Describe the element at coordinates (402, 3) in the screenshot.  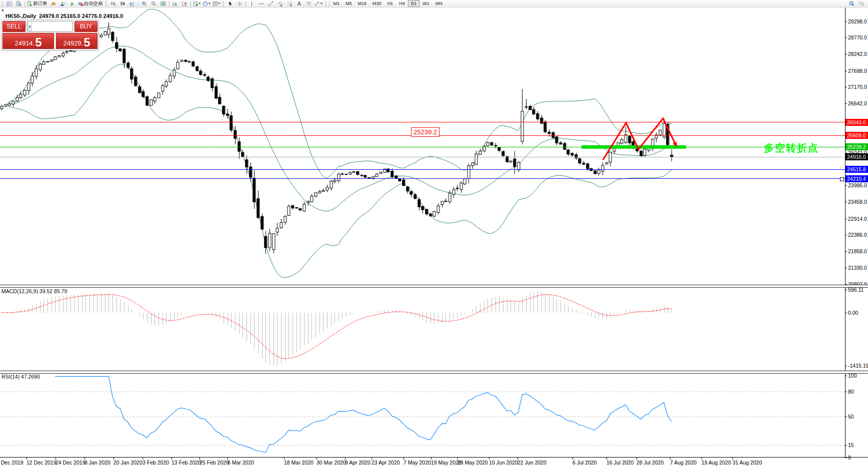
I see `timeframe-h4: H4` at that location.